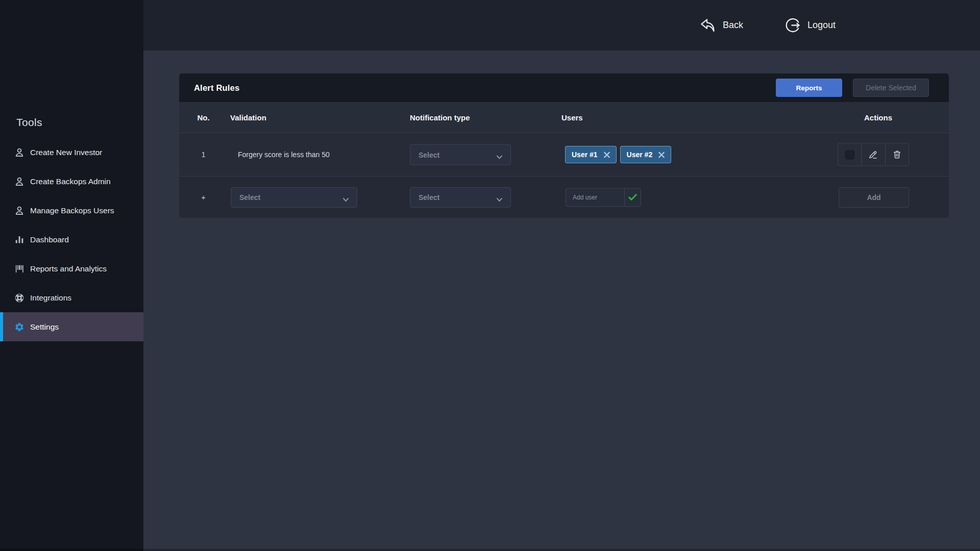 The image size is (980, 551). Describe the element at coordinates (51, 298) in the screenshot. I see `sidebar-item-label: Integrations` at that location.